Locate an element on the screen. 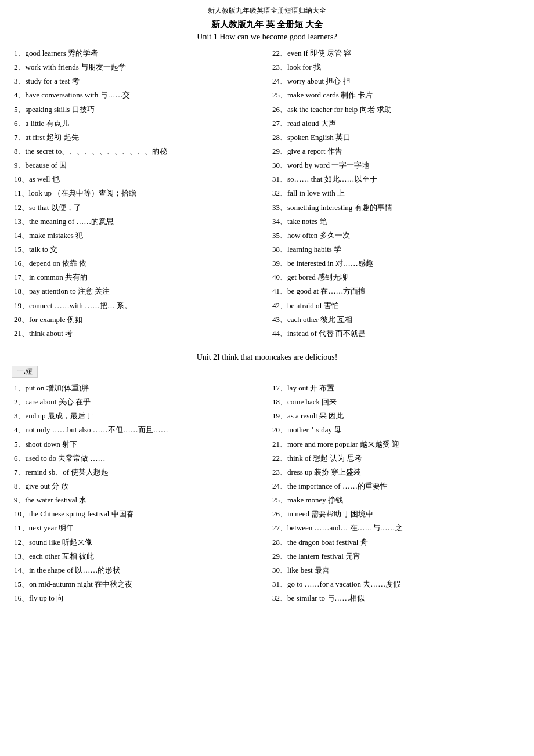 Image resolution: width=534 pixels, height=756 pixels. list-item: 8、give out 分 放 is located at coordinates (138, 486).